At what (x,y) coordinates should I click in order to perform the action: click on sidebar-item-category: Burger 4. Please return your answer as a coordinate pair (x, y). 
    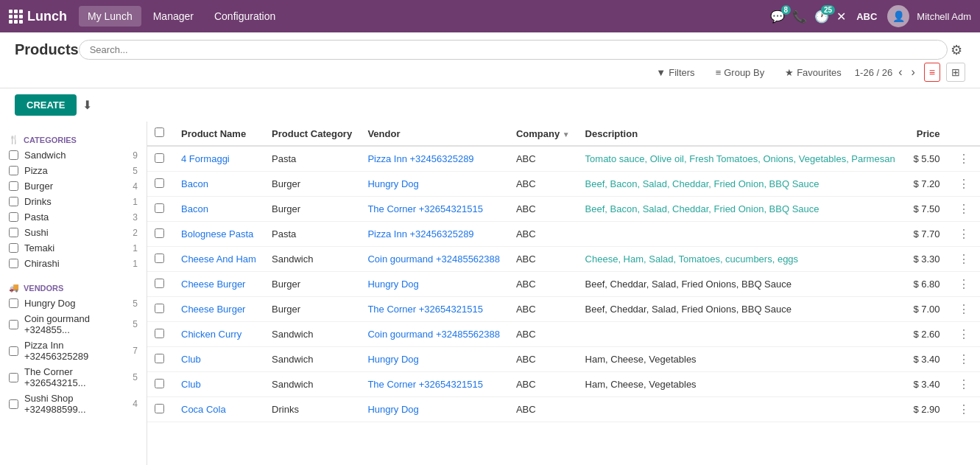
    Looking at the image, I should click on (74, 186).